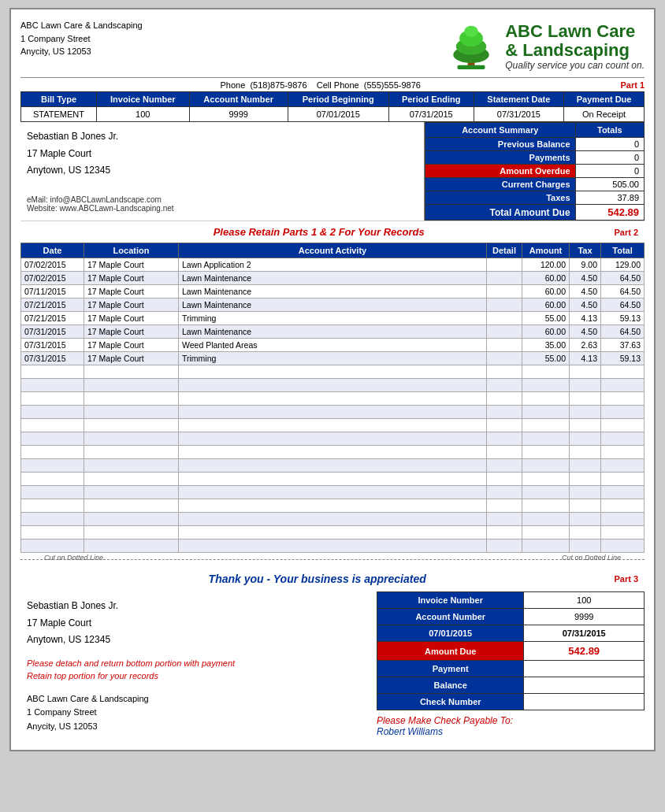  Describe the element at coordinates (501, 172) in the screenshot. I see `amount-overdue-label: Amount Overdue` at that location.